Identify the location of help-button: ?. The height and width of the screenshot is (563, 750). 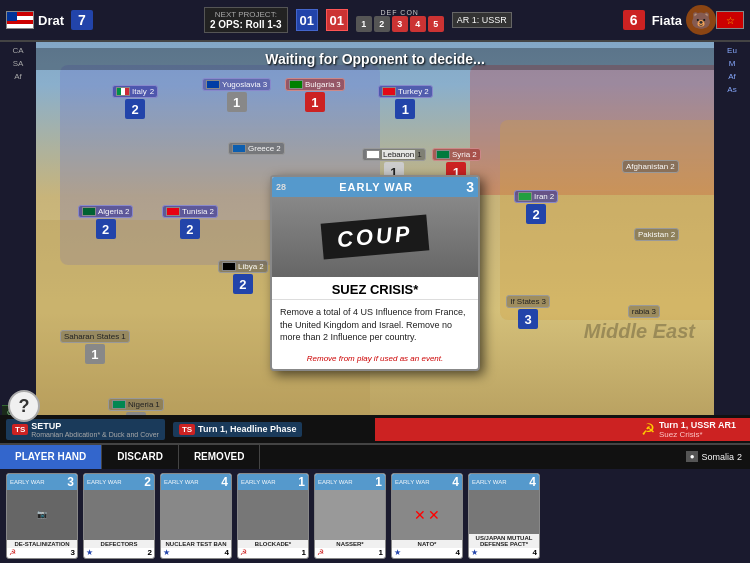
(24, 406).